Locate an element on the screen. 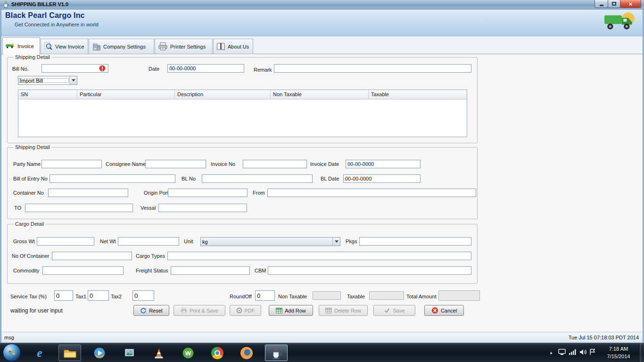 The width and height of the screenshot is (644, 362). app-header: Black Pearl Cargo Inc Get Connected in A… is located at coordinates (322, 23).